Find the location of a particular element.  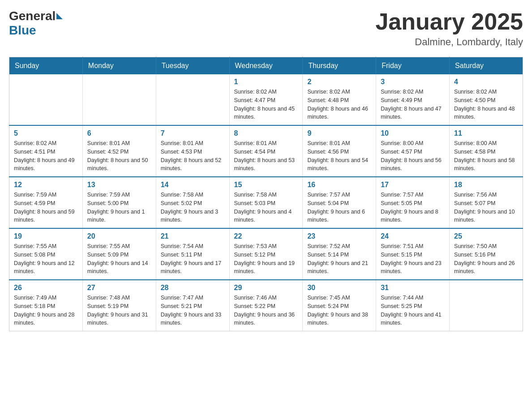

day-info: Sunrise: 8:01 AMSunset: 4:52 PMDaylight:… is located at coordinates (119, 156).